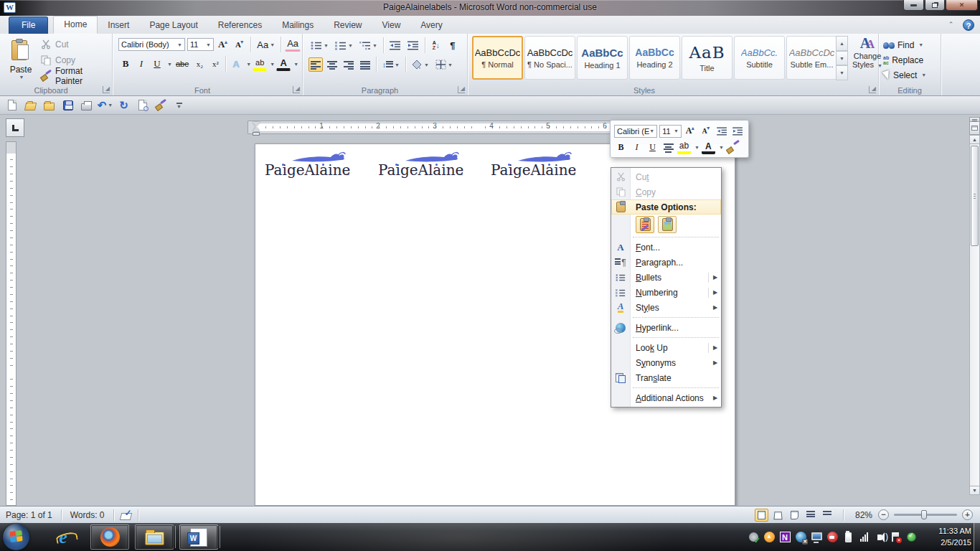  Describe the element at coordinates (762, 515) in the screenshot. I see `print-layout-view-button` at that location.